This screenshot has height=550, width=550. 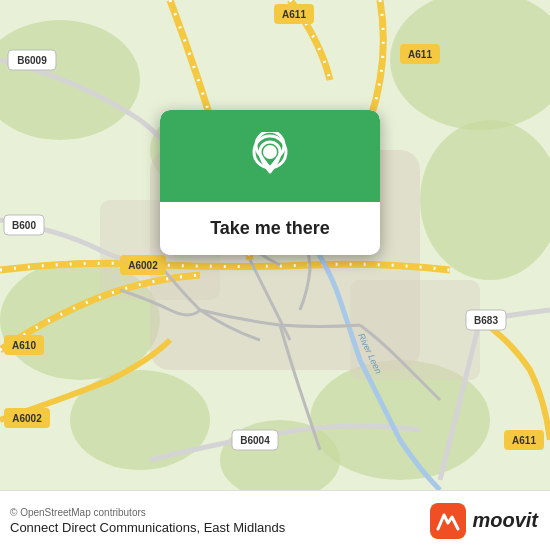 What do you see at coordinates (270, 156) in the screenshot?
I see `map-pin-area` at bounding box center [270, 156].